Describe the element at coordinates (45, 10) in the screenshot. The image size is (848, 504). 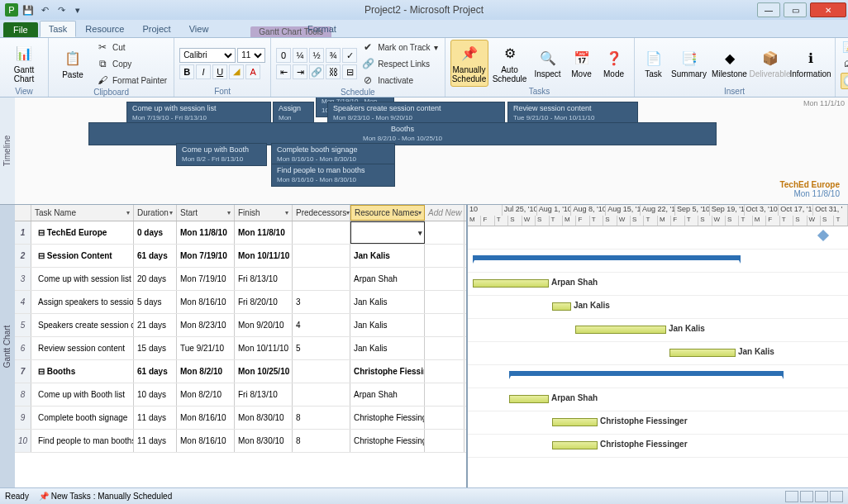
I see `qat-undo-icon: ↶` at that location.